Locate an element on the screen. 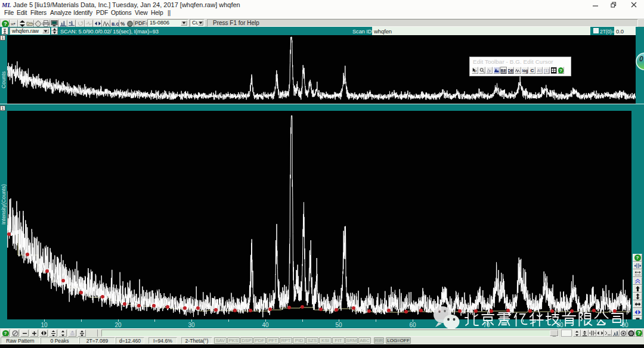 The width and height of the screenshot is (644, 348). svg-text: ML is located at coordinates (7, 5).